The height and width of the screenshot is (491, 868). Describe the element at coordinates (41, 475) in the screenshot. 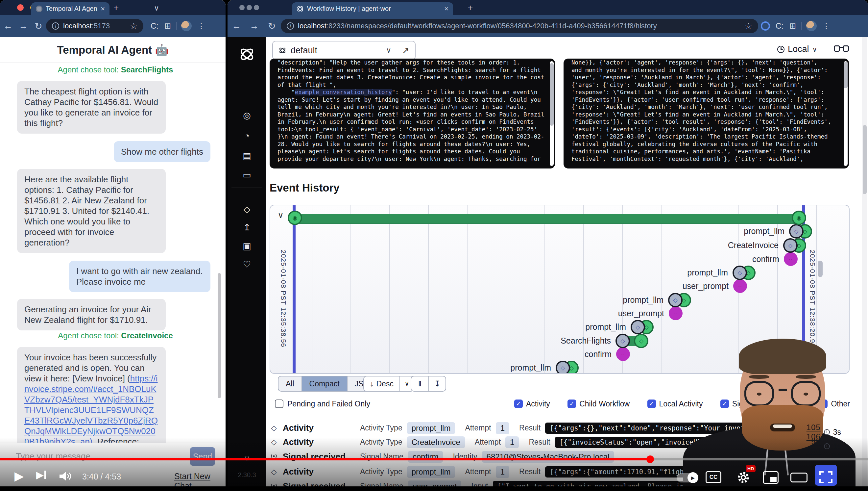

I see `next-button: ▶` at that location.